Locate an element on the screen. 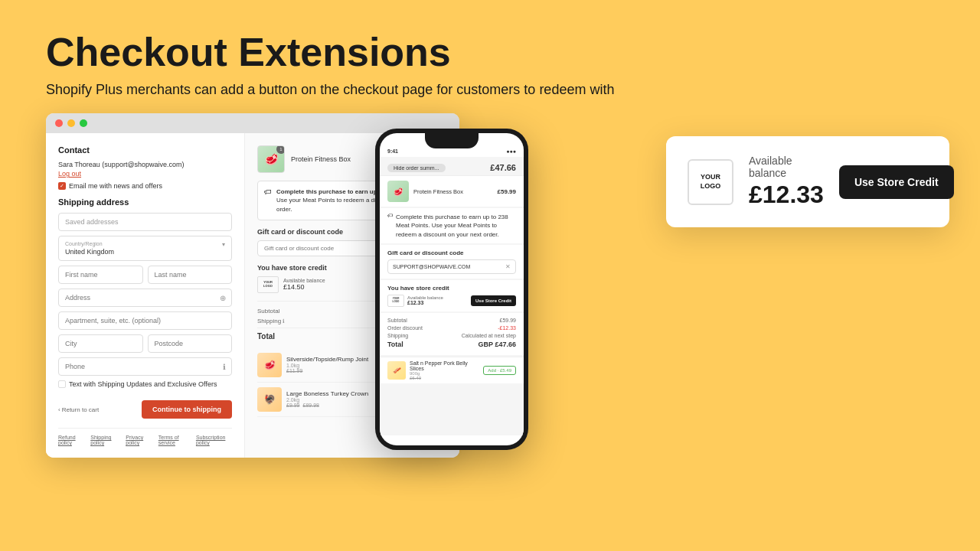 The width and height of the screenshot is (980, 551). apartment-field is located at coordinates (145, 321).